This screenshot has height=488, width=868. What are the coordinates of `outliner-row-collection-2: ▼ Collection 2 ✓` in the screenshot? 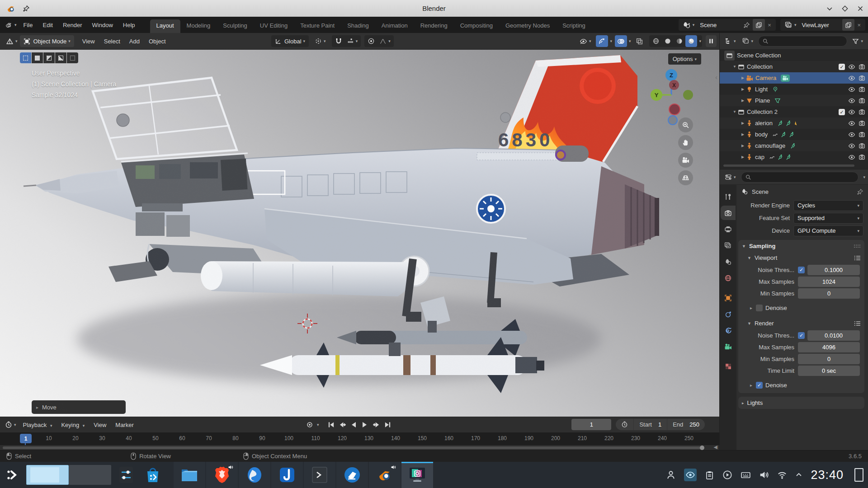 It's located at (794, 112).